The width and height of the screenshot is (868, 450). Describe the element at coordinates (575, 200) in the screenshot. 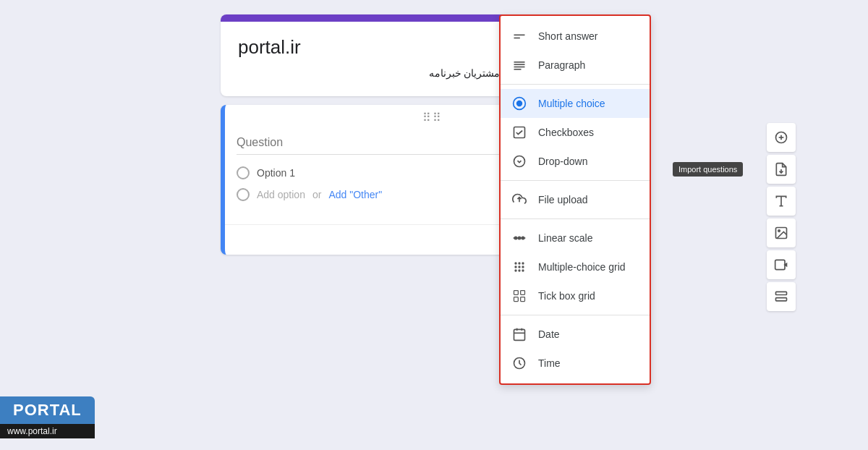

I see `question-type-dropdown: Short answer Paragraph` at that location.